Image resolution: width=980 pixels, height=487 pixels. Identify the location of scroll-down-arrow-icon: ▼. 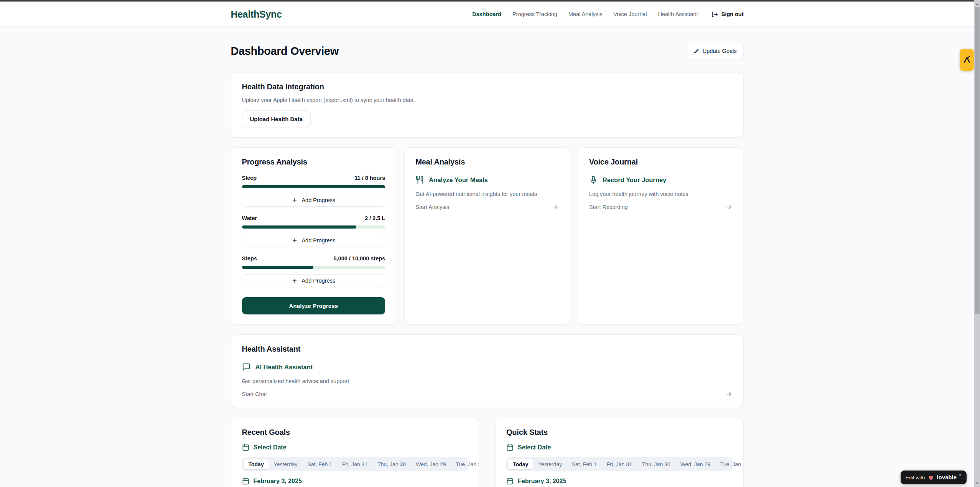
(977, 483).